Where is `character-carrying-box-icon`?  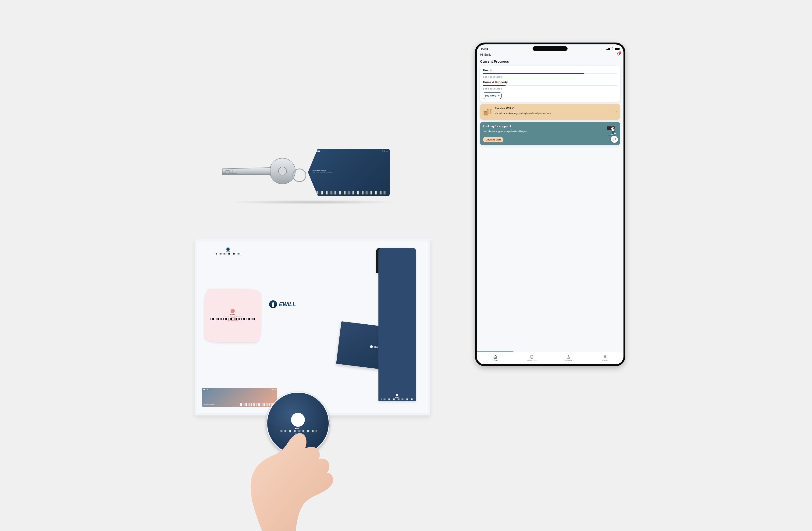 character-carrying-box-icon is located at coordinates (611, 131).